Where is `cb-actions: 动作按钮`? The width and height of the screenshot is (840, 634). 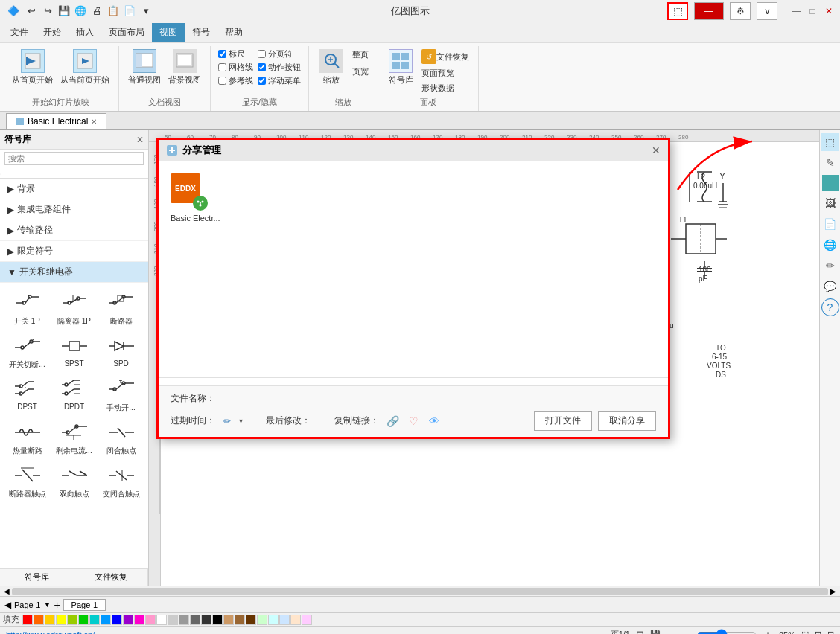 cb-actions: 动作按钮 is located at coordinates (279, 67).